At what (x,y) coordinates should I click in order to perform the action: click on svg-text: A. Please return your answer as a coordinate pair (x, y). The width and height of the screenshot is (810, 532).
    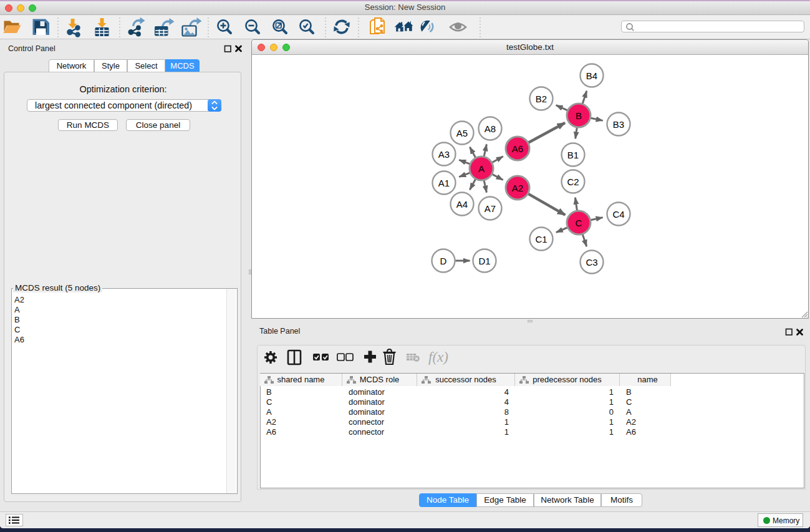
    Looking at the image, I should click on (481, 168).